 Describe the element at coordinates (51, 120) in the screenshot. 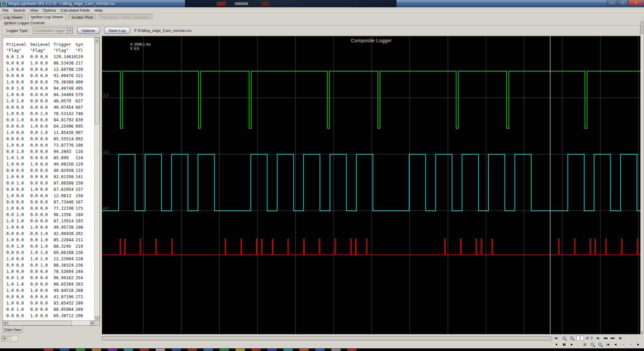

I see `table-row: 0.01.00.00.084.81792830` at that location.